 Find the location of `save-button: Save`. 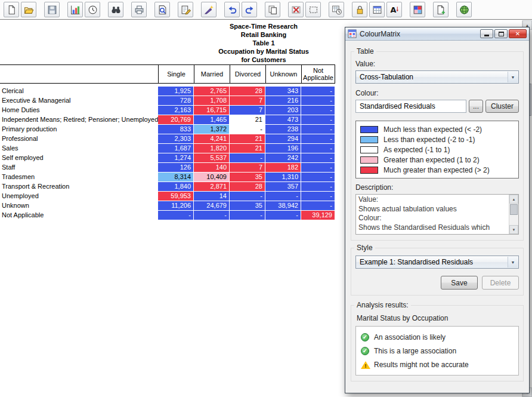

save-button: Save is located at coordinates (459, 283).